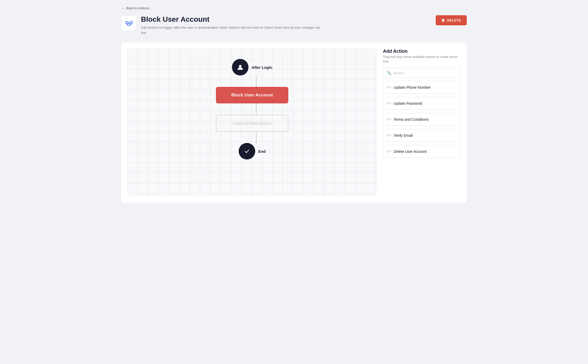  I want to click on drop-zone-label: Drag and Drop Actions, so click(252, 123).